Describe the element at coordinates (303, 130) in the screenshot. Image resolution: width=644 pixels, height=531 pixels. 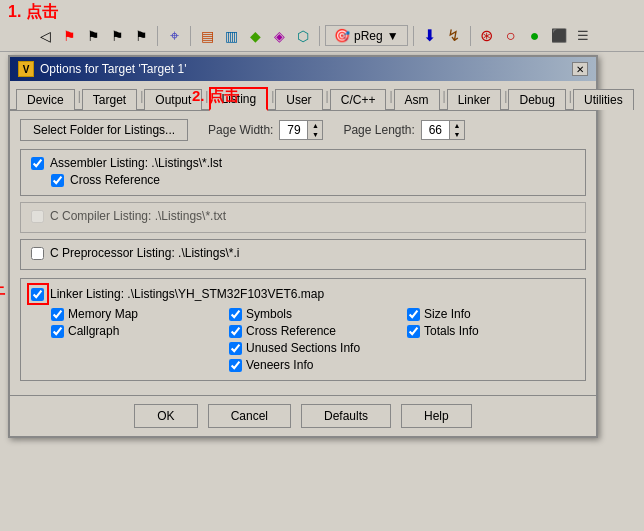
I see `folder-row: Select Folder for Listings... Page Width…` at that location.